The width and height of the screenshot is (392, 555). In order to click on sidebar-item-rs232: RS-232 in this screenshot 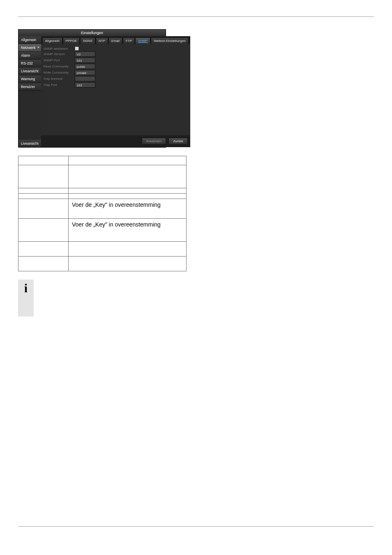, I will do `click(30, 63)`.